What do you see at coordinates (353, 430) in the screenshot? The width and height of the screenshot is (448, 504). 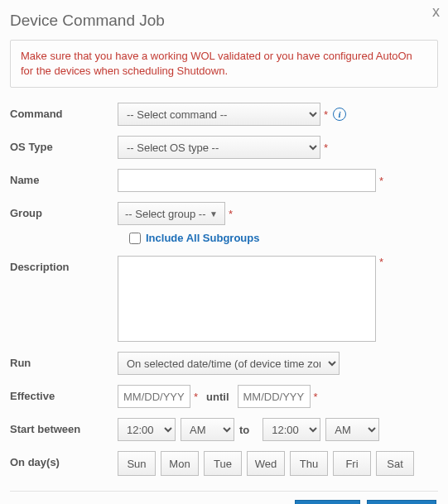 I see `ampm-to-select: AM` at bounding box center [353, 430].